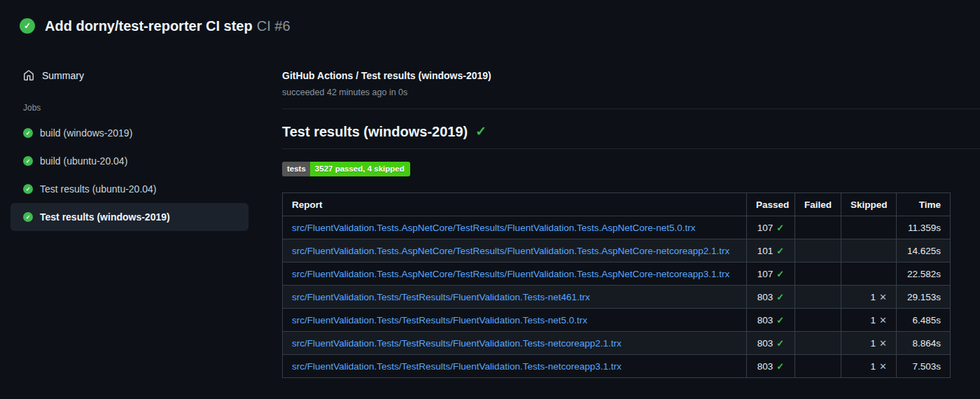  Describe the element at coordinates (296, 169) in the screenshot. I see `badge-label: tests` at that location.